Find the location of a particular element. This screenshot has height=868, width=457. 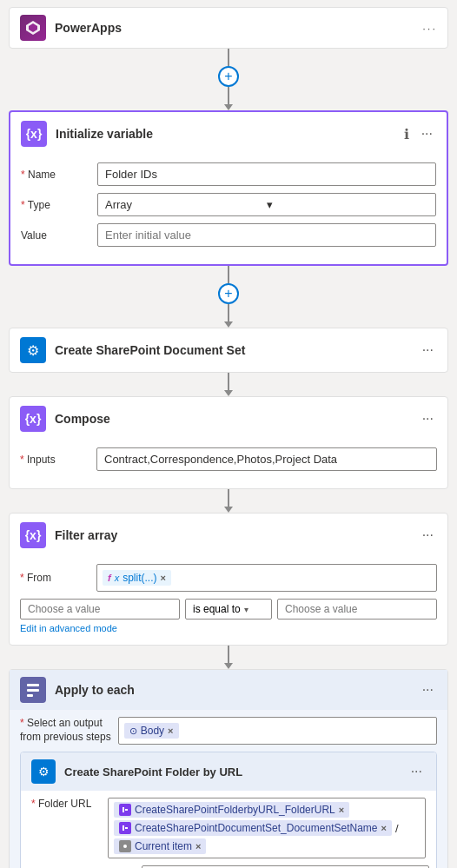

init-var-type-row: Type Array ▾ is located at coordinates (228, 205).